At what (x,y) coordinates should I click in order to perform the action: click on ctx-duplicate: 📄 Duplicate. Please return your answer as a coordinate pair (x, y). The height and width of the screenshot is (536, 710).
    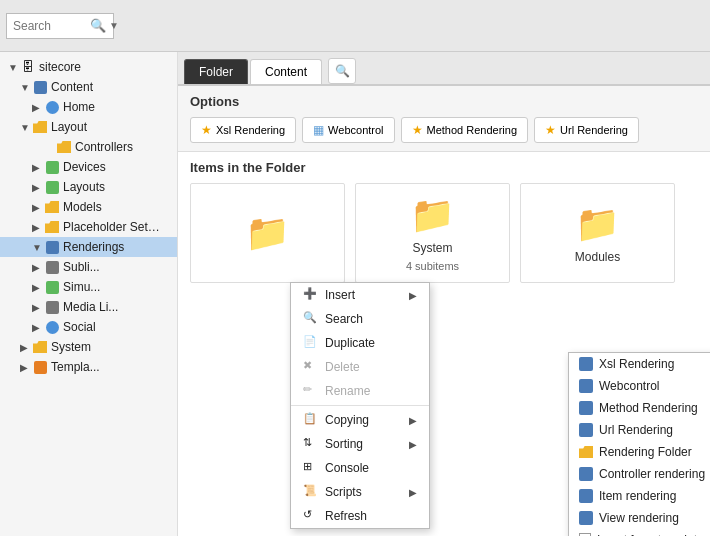
    Looking at the image, I should click on (360, 343).